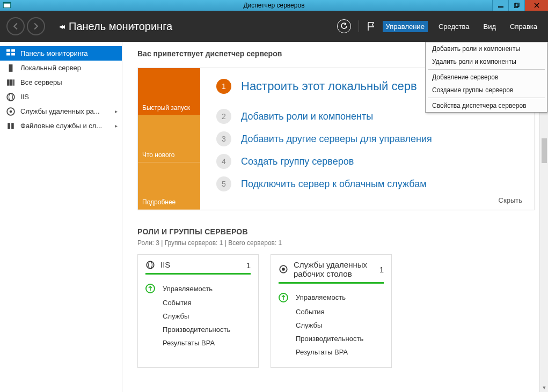 This screenshot has height=392, width=548. I want to click on role-card-count: 1, so click(249, 265).